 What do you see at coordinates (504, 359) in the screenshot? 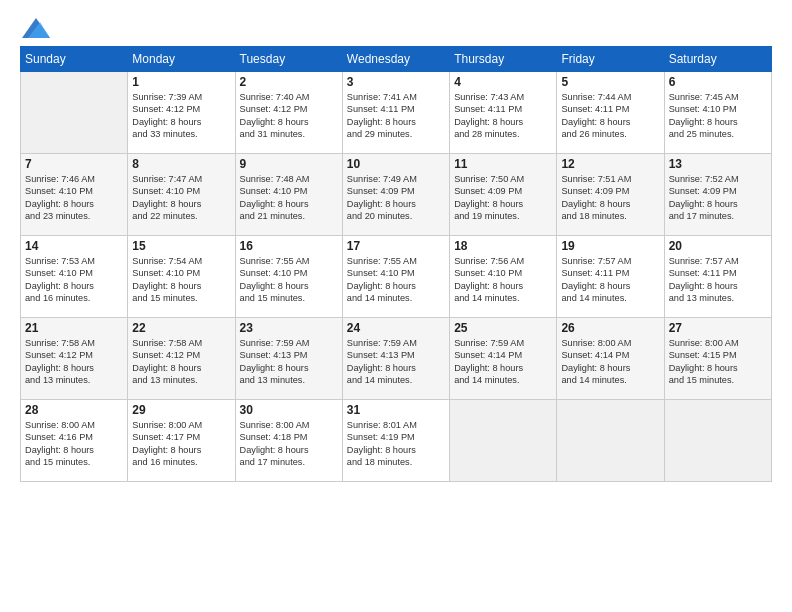
I see `day-cell: 25Sunrise: 7:59 AMSunset: 4:14 PMDayligh…` at bounding box center [504, 359].